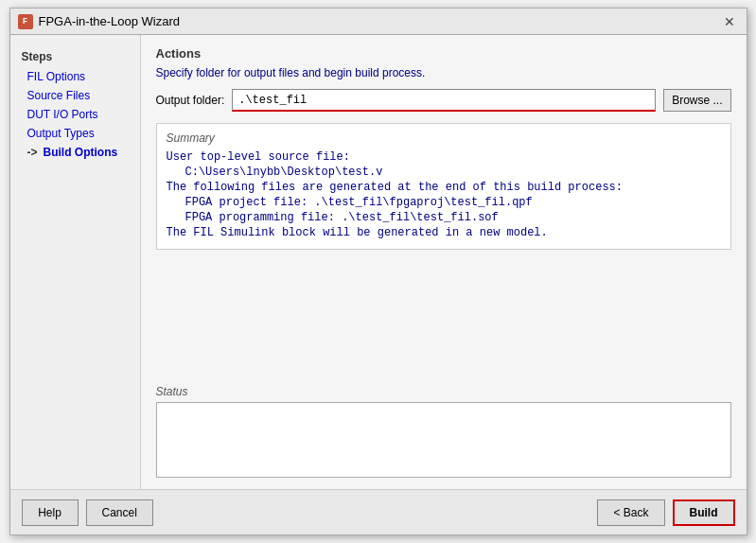  I want to click on help-button: Help, so click(50, 513).